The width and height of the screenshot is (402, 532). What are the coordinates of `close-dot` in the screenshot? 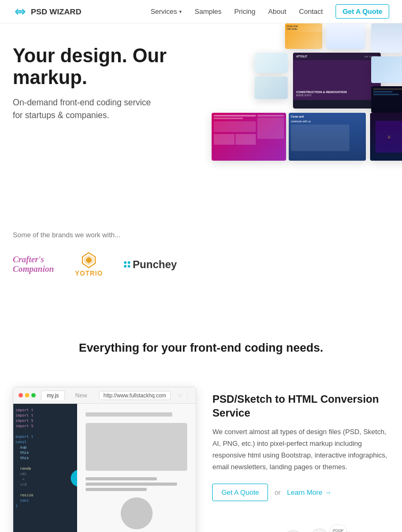 It's located at (21, 395).